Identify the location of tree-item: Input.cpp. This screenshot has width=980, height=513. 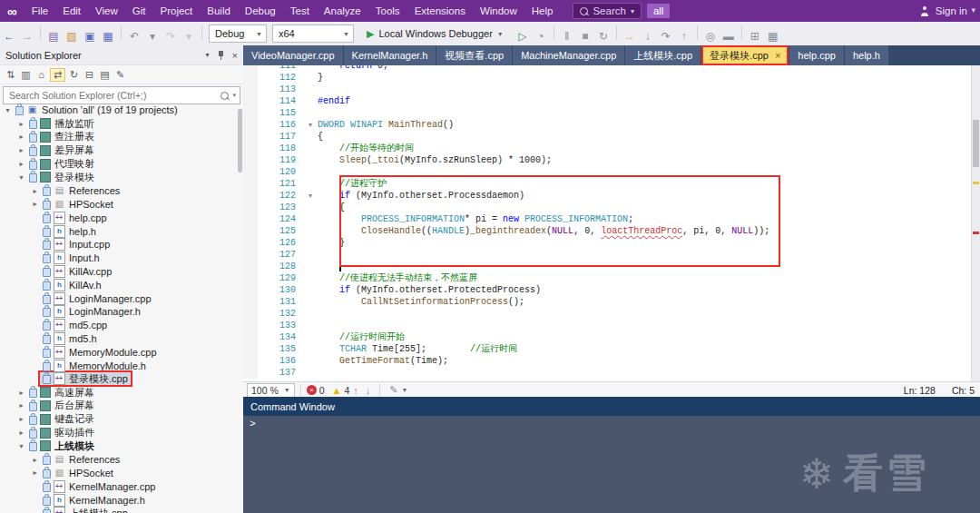
(119, 245).